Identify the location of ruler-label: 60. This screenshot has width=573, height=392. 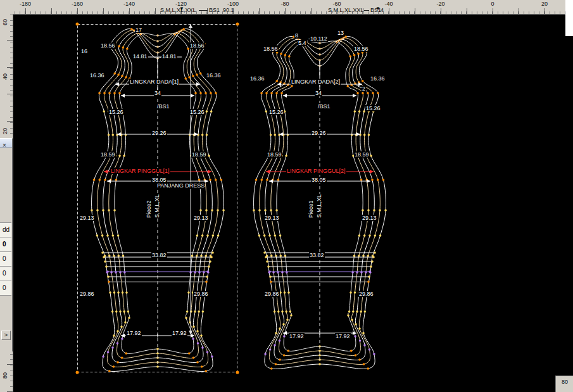
(5, 22).